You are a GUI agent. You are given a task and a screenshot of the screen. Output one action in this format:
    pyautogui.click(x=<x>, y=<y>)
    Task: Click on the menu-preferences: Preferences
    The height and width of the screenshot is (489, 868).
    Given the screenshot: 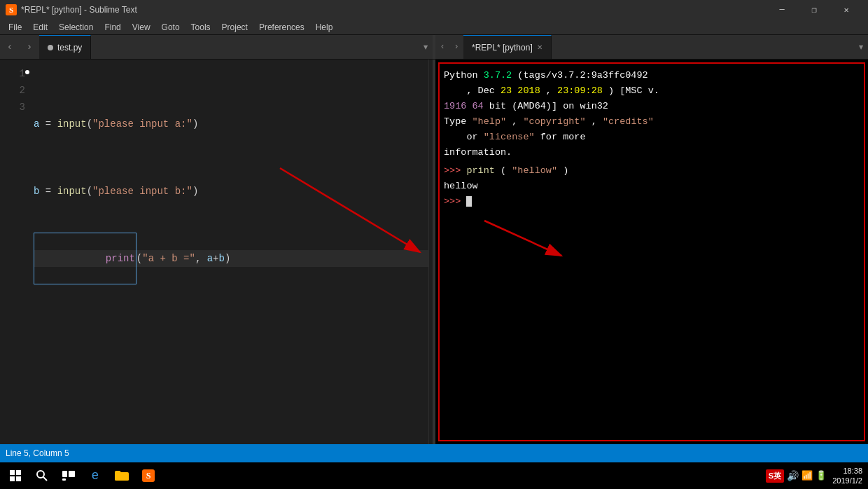 What is the action you would take?
    pyautogui.click(x=281, y=27)
    